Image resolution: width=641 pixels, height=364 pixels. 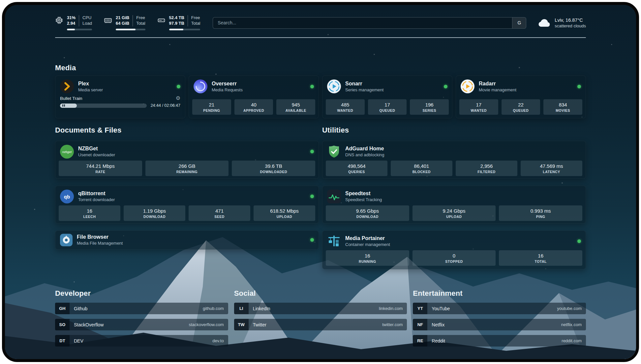 I want to click on bookmark-dev: DTDEVdev.to, so click(x=142, y=341).